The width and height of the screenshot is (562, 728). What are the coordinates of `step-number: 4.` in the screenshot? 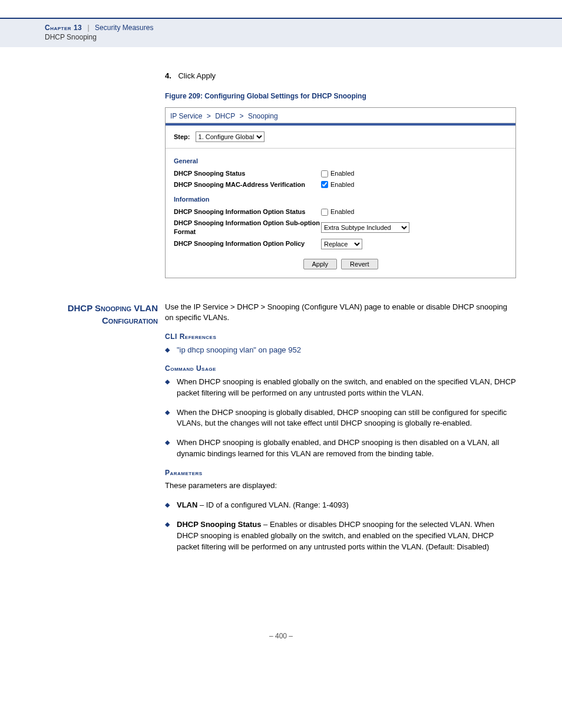 It's located at (168, 75).